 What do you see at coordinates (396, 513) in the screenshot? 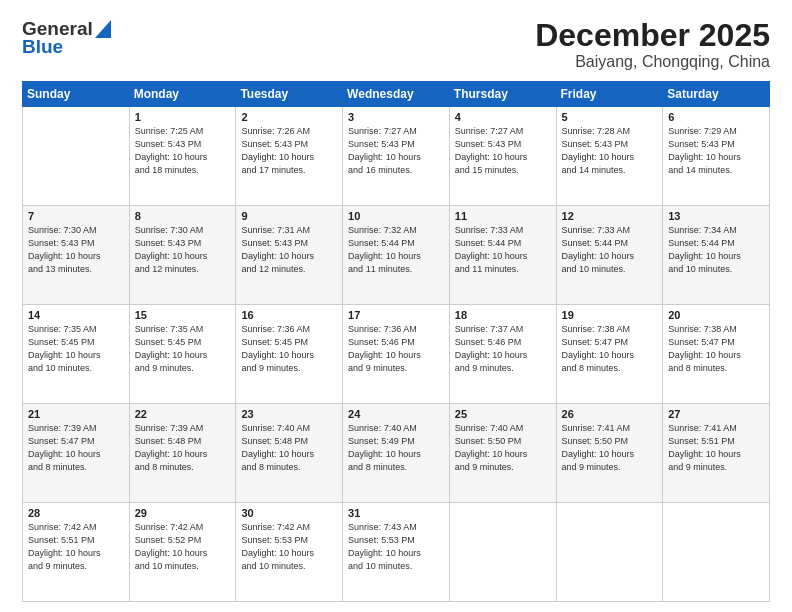
I see `day-number: 31` at bounding box center [396, 513].